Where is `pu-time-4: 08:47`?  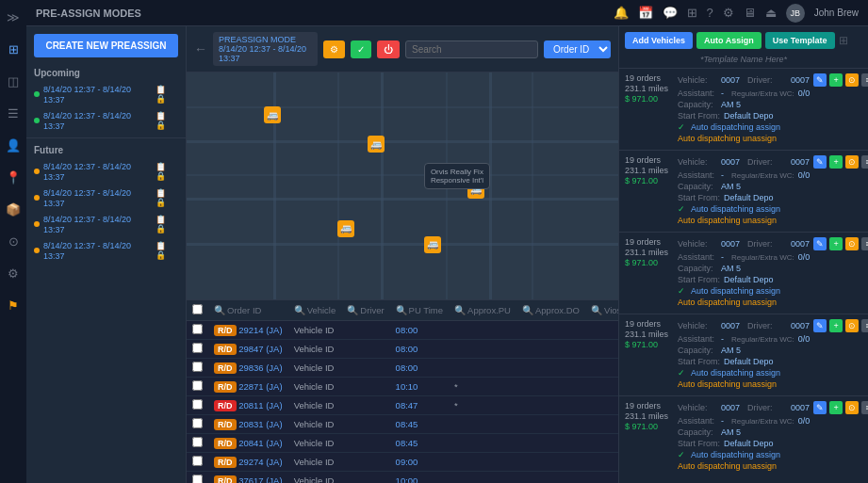
pu-time-4: 08:47 is located at coordinates (407, 405).